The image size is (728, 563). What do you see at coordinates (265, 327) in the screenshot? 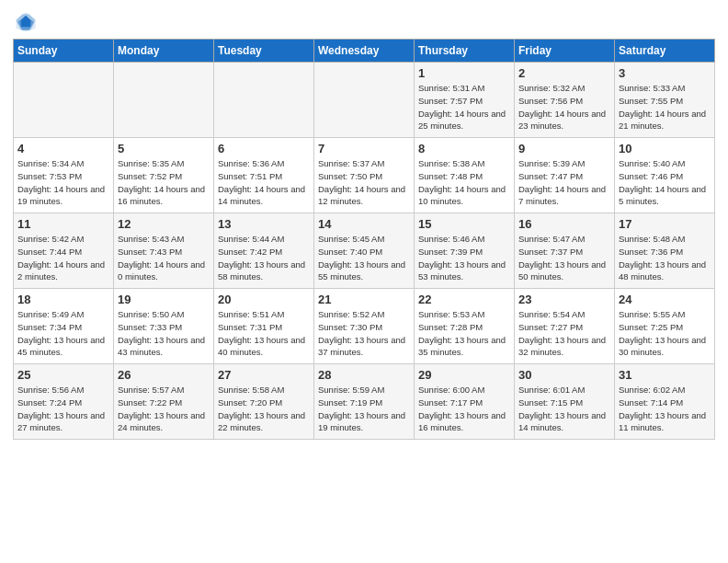
I see `calendar-cell: 20Sunrise: 5:51 AM Sunset: 7:31 PM Dayli…` at bounding box center [265, 327].